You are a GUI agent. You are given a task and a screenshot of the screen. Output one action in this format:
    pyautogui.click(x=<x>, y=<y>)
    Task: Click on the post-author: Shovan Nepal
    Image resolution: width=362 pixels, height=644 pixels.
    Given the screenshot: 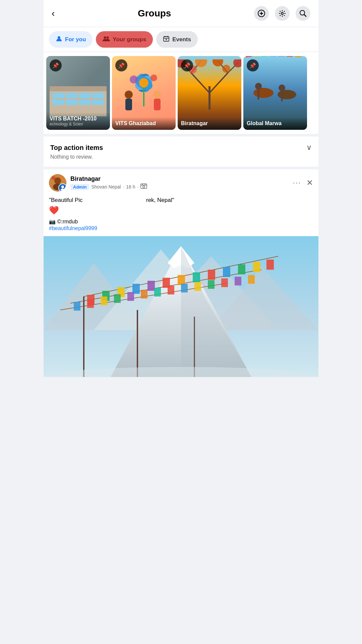 What is the action you would take?
    pyautogui.click(x=106, y=187)
    